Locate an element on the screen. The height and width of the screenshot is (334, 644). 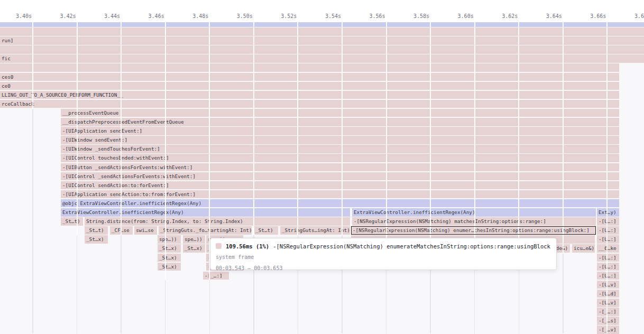
time-axis-tick-label: 3.68s is located at coordinates (631, 16).